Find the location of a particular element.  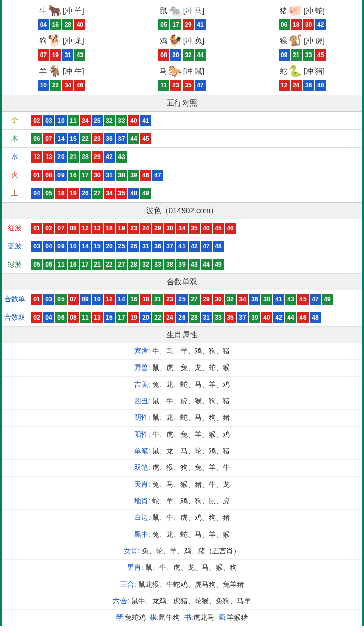

zodiac-icon: 🐍 is located at coordinates (295, 71).